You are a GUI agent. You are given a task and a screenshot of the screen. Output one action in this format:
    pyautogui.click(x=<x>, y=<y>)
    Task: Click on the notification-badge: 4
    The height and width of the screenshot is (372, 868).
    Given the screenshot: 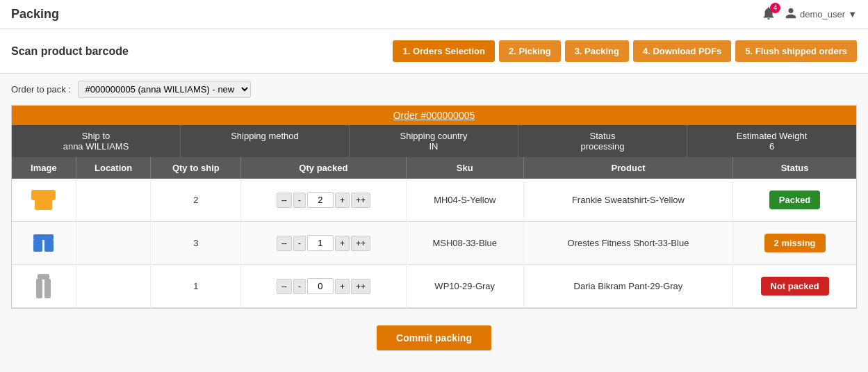 What is the action you would take?
    pyautogui.click(x=776, y=8)
    